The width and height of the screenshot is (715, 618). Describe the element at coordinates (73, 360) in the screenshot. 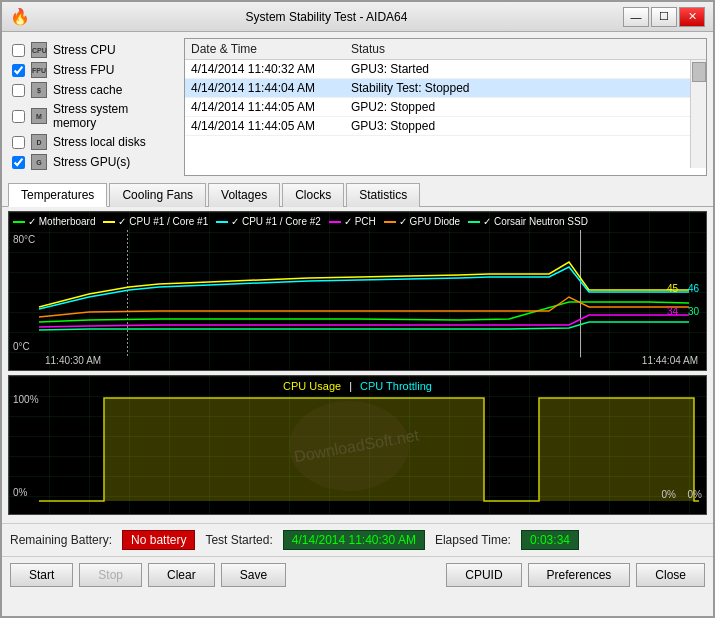

I see `temp-x-left: 11:40:30 AM` at that location.